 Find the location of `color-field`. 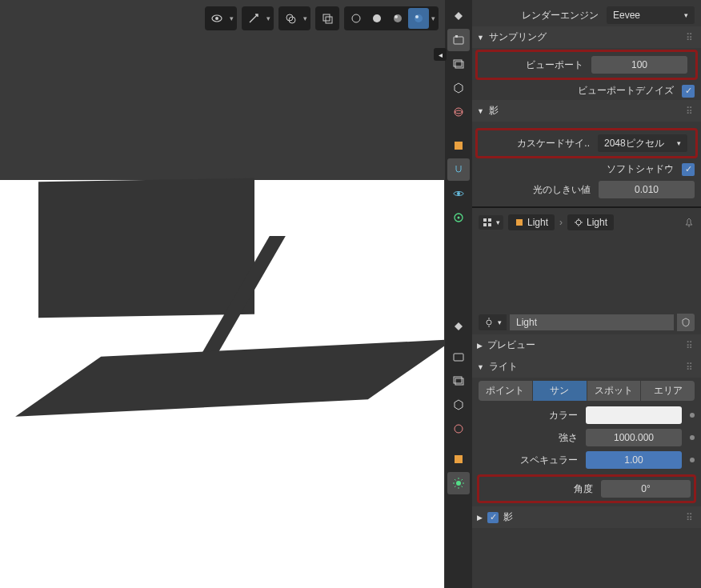

color-field is located at coordinates (634, 415).